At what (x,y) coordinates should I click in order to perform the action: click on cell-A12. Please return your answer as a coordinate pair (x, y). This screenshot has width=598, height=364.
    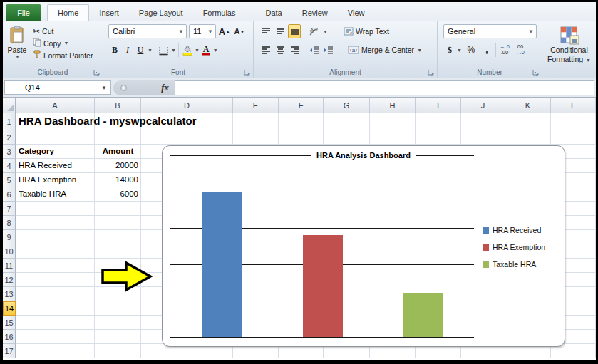
    Looking at the image, I should click on (56, 280).